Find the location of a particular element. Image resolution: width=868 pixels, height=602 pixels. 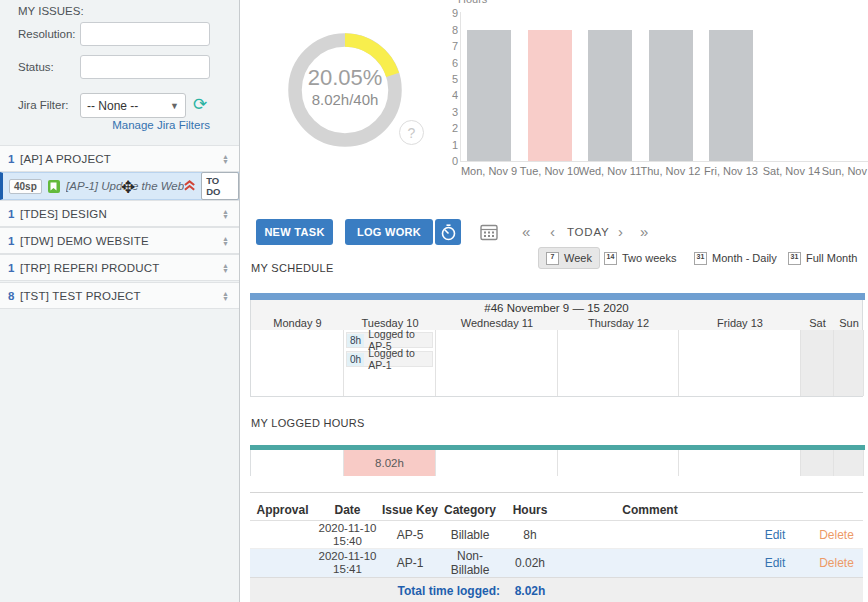

worklog-table: Approval Date Issue Key Category Hours C… is located at coordinates (556, 547).